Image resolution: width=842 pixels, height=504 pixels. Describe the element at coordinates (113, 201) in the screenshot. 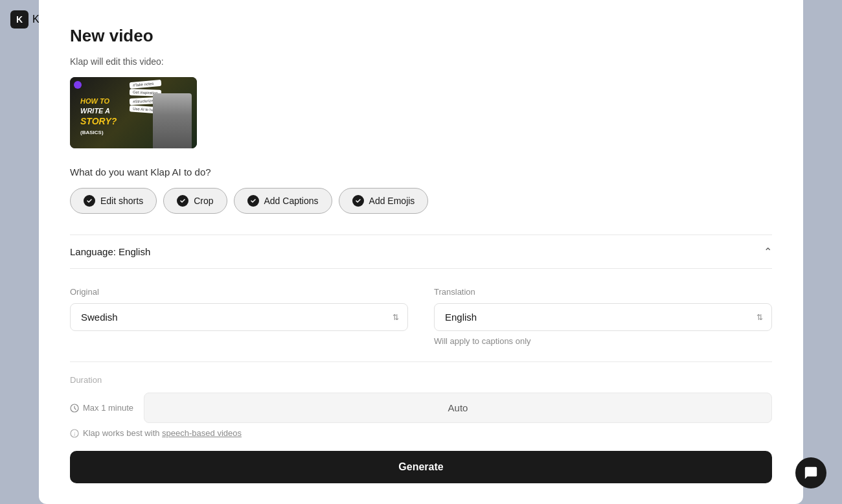

I see `toggle-edit-shorts: Edit shorts` at that location.